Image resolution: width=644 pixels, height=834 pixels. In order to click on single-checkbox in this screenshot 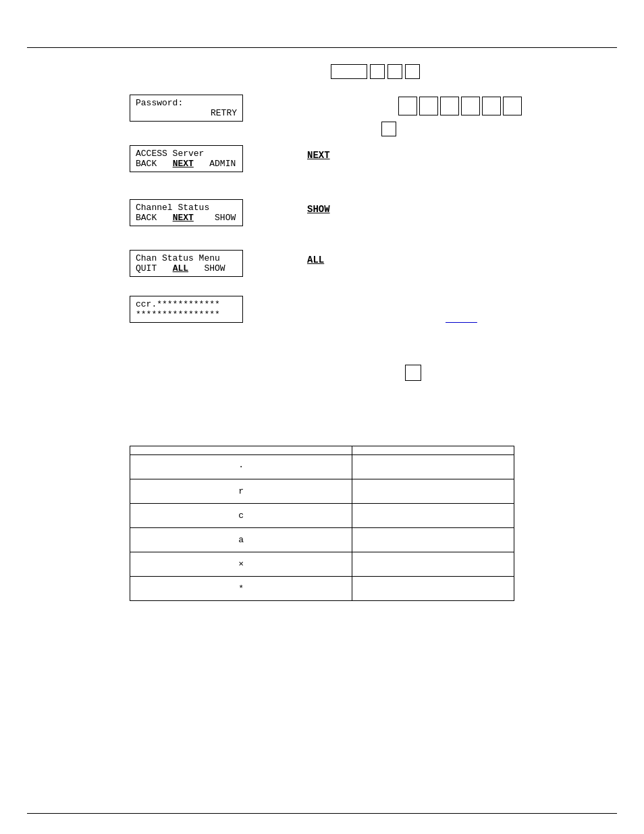, I will do `click(389, 129)`.